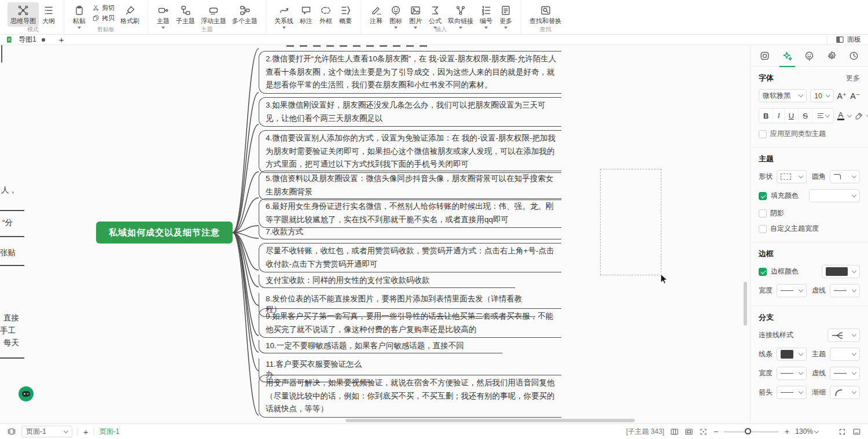 The height and width of the screenshot is (439, 868). I want to click on border-width-select, so click(792, 290).